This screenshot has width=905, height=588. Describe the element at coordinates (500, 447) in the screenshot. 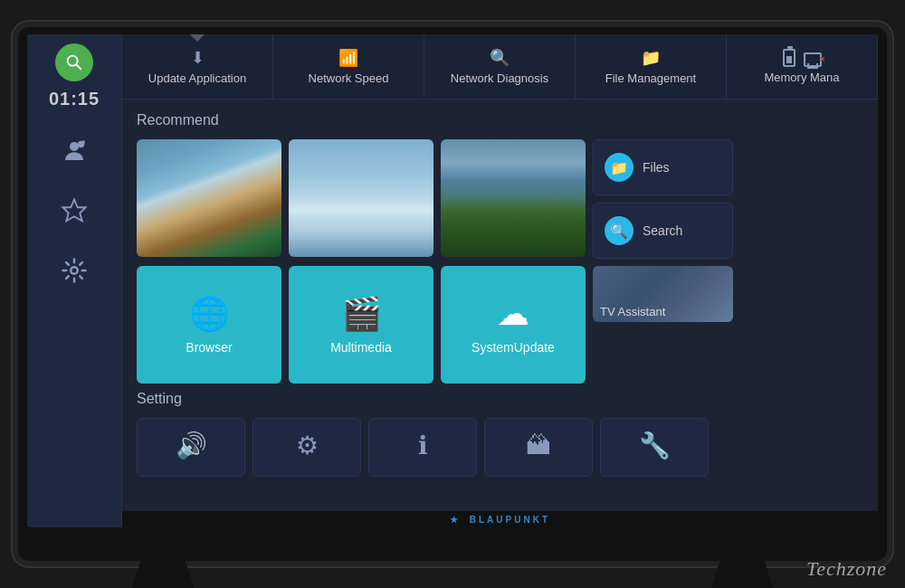

I see `setting-row: 🔊 ⚙ ℹ 🏔 🔧` at that location.